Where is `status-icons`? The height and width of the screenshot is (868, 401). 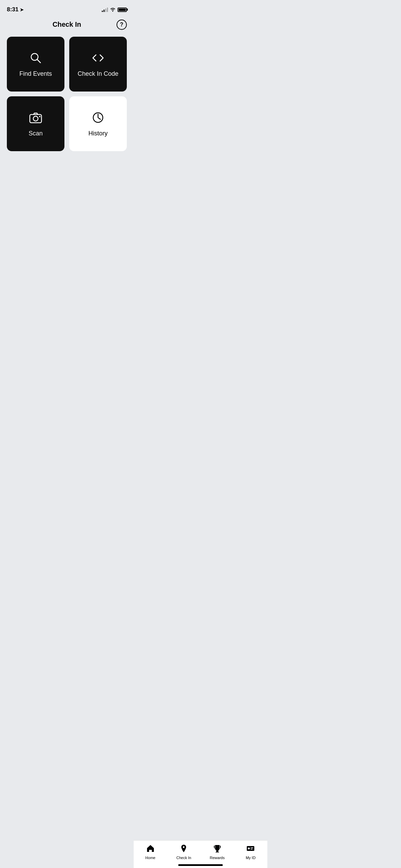 status-icons is located at coordinates (114, 10).